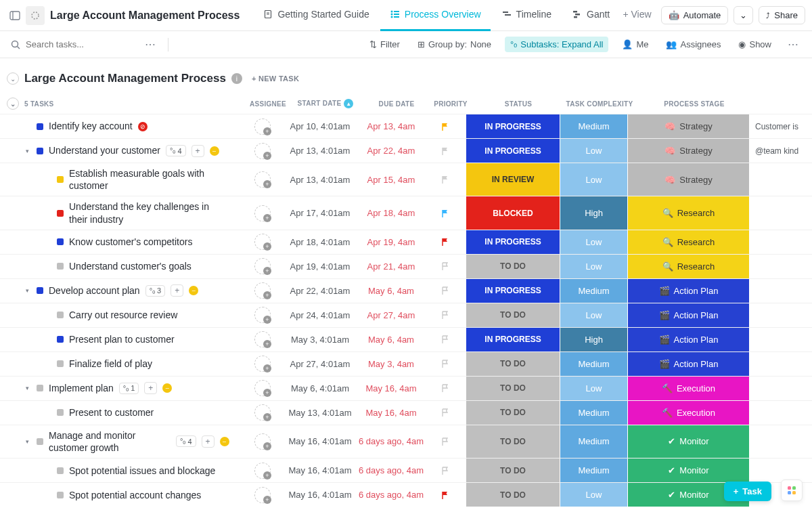 Image resolution: width=812 pixels, height=512 pixels. Describe the element at coordinates (436, 16) in the screenshot. I see `tab-process-overview: Process Overview` at that location.